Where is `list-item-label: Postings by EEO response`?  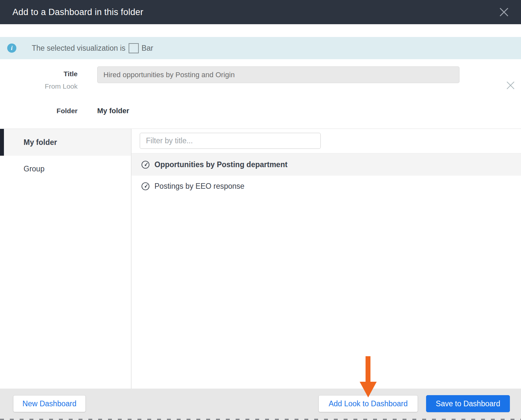 list-item-label: Postings by EEO response is located at coordinates (200, 186).